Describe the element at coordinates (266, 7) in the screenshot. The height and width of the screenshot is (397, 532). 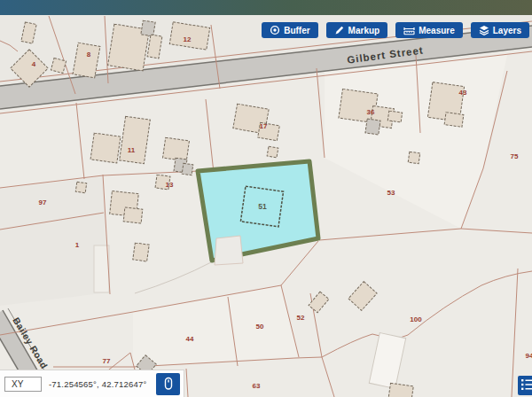
I see `top-imagery-strip` at that location.